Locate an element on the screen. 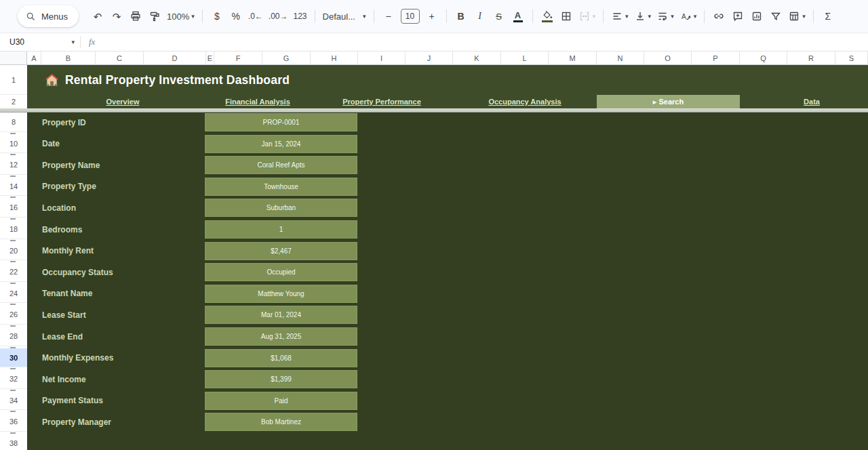 Image resolution: width=868 pixels, height=450 pixels. toolbar-separator is located at coordinates (533, 16).